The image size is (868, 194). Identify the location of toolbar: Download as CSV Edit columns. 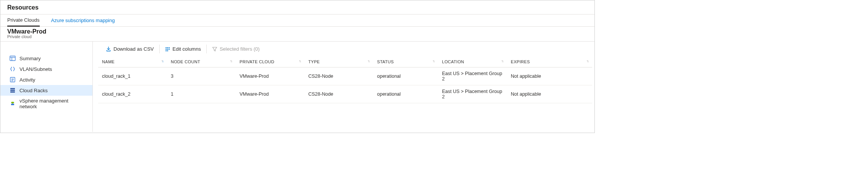
(344, 49).